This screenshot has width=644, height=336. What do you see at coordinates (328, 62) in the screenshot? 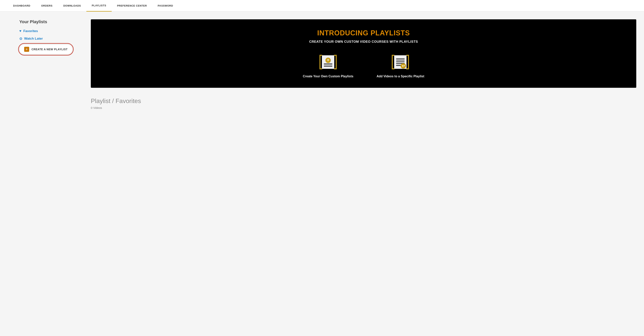
I see `create-playlist-icon: +` at bounding box center [328, 62].